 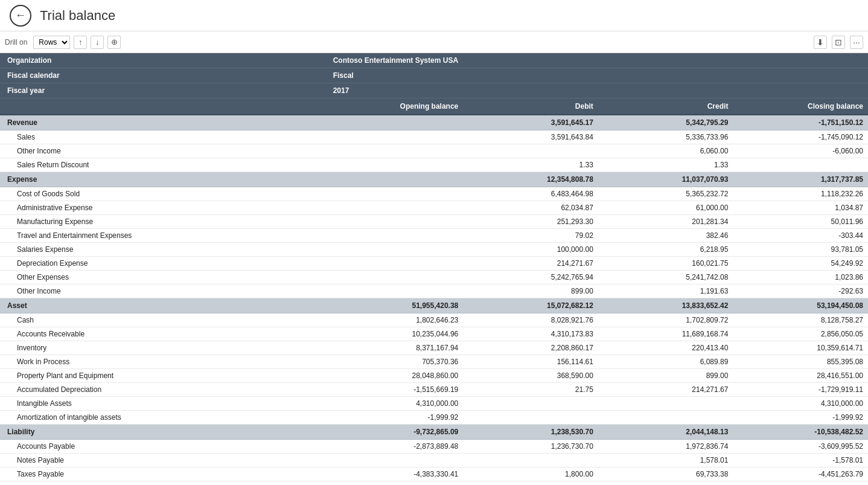 I want to click on detail-credit: 899.00, so click(x=666, y=376).